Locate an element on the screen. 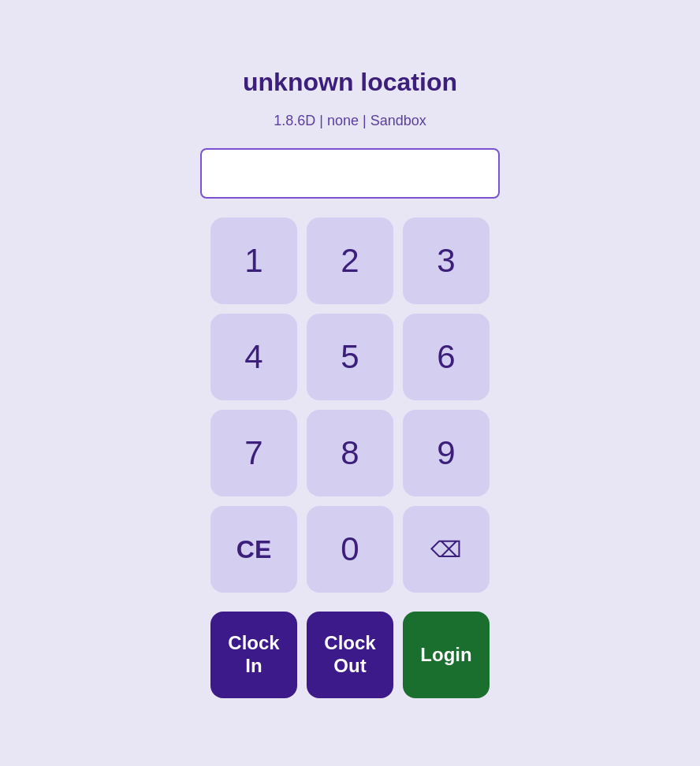 The width and height of the screenshot is (700, 766). key-6: 6 is located at coordinates (446, 357).